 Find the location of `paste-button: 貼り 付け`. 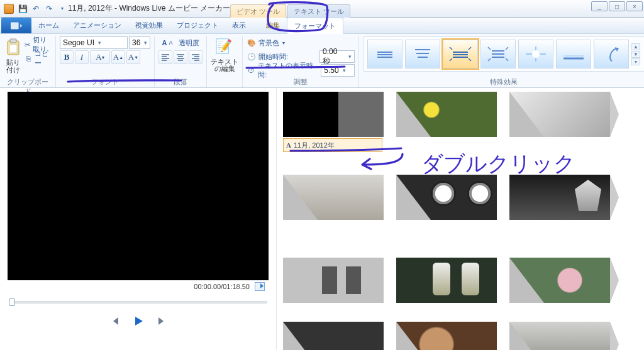

paste-button: 貼り 付け is located at coordinates (13, 55).